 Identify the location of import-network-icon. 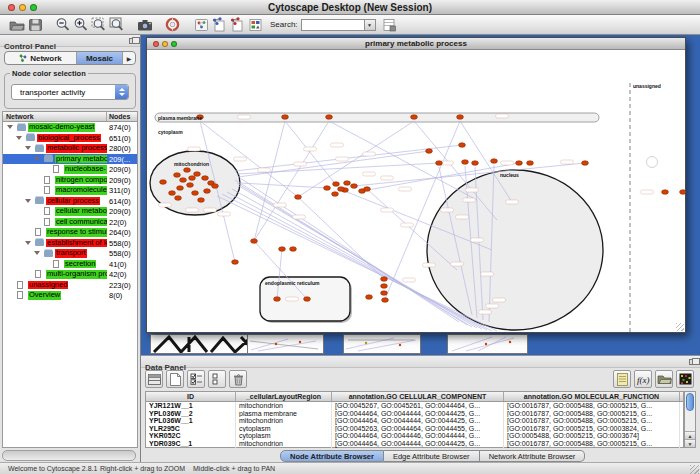
(219, 25).